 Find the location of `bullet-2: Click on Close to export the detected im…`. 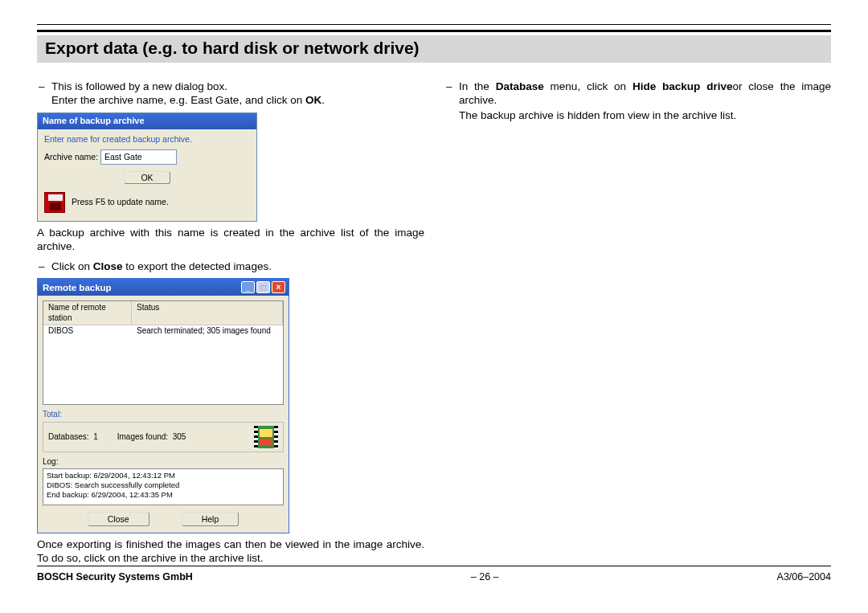

bullet-2: Click on Close to export the detected im… is located at coordinates (238, 267).